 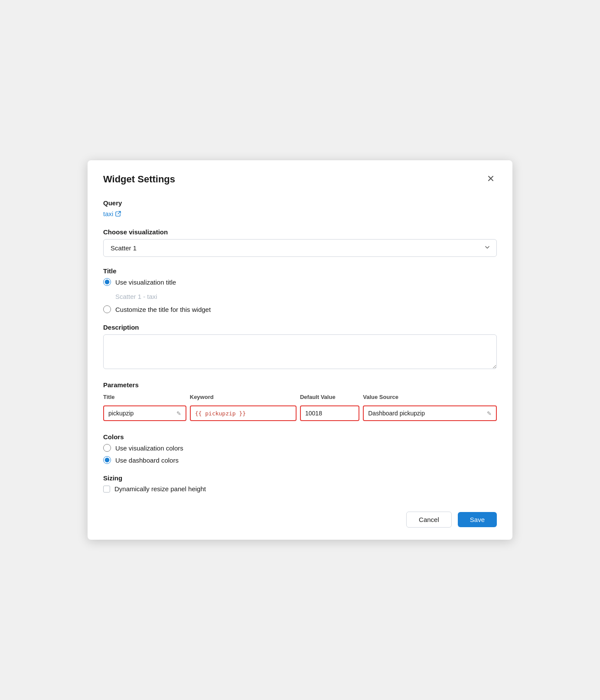 What do you see at coordinates (314, 413) in the screenshot?
I see `param-default-value: 10018` at bounding box center [314, 413].